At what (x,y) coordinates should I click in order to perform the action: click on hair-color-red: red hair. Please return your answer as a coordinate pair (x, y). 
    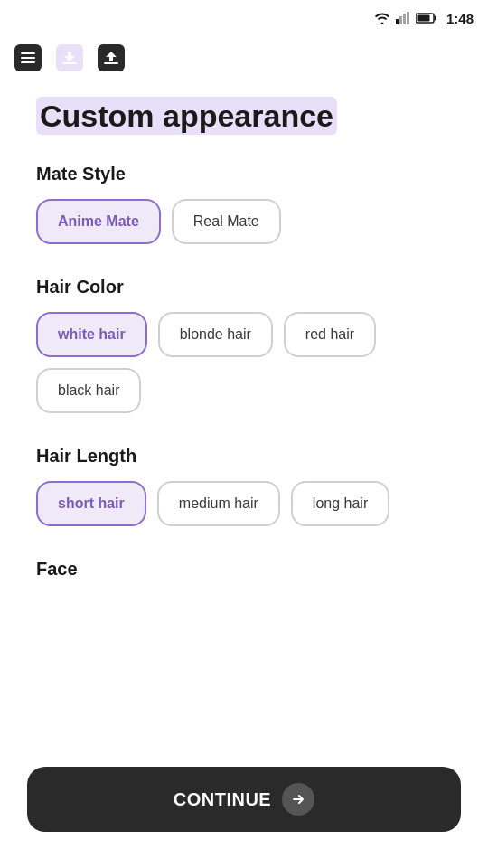
    Looking at the image, I should click on (330, 335).